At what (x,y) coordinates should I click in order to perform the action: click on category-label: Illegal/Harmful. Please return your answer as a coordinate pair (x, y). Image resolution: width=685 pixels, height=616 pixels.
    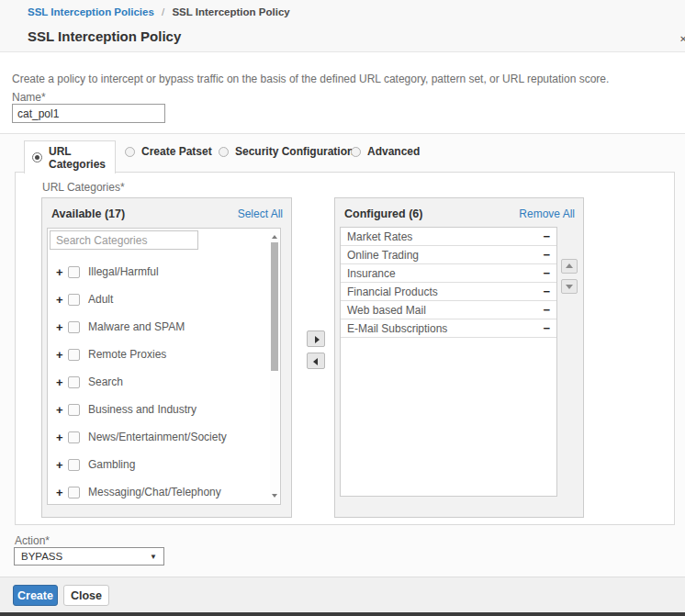
    Looking at the image, I should click on (123, 272).